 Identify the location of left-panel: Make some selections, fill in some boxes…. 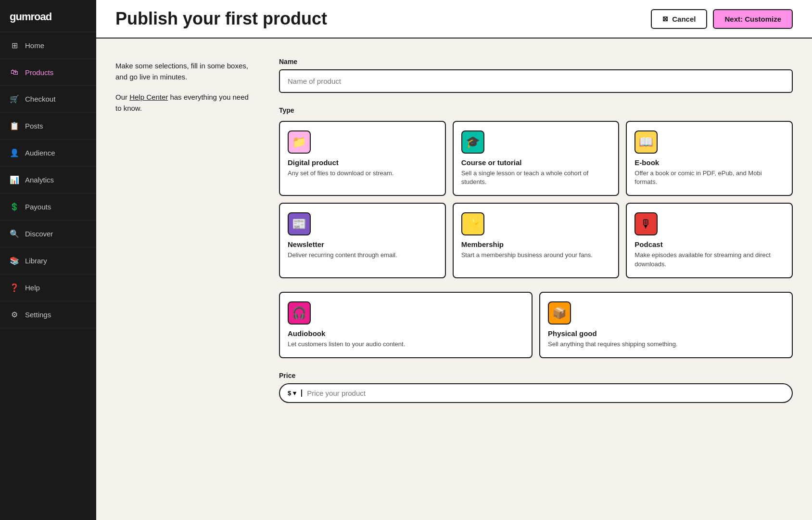
(183, 230).